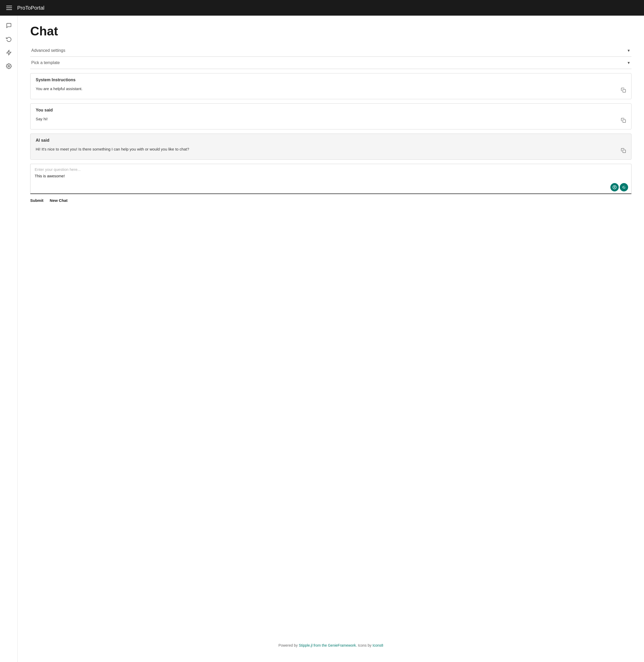  Describe the element at coordinates (289, 645) in the screenshot. I see `footer-prefix: Powered by` at that location.